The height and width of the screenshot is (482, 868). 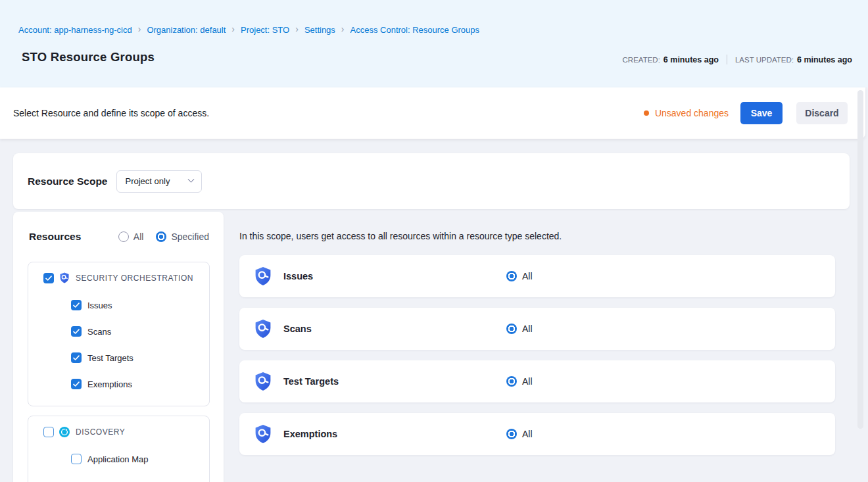 I want to click on resource-card-issues: Issues All, so click(x=537, y=276).